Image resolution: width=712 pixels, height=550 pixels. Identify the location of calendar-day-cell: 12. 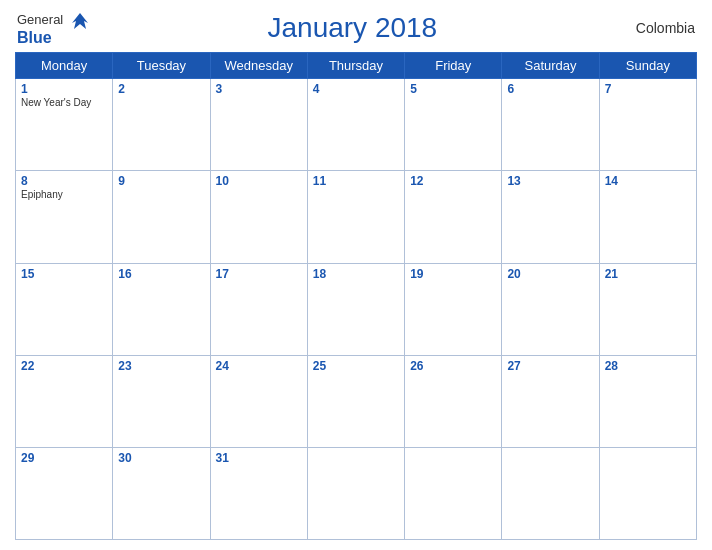
(454, 217).